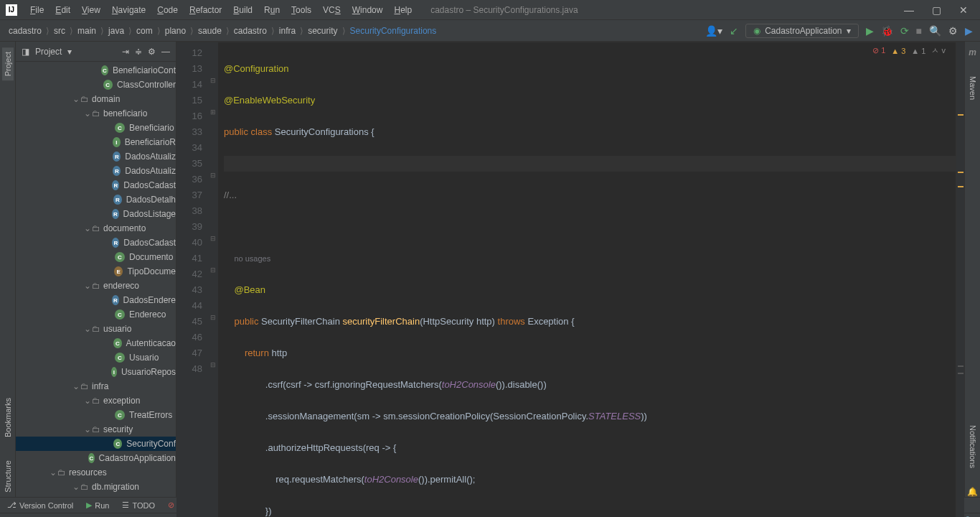 The width and height of the screenshot is (980, 517). Describe the element at coordinates (213, 280) in the screenshot. I see `fold-gutter: ⊟⊞ ⊟⊟⊟ ⊟⊟` at that location.